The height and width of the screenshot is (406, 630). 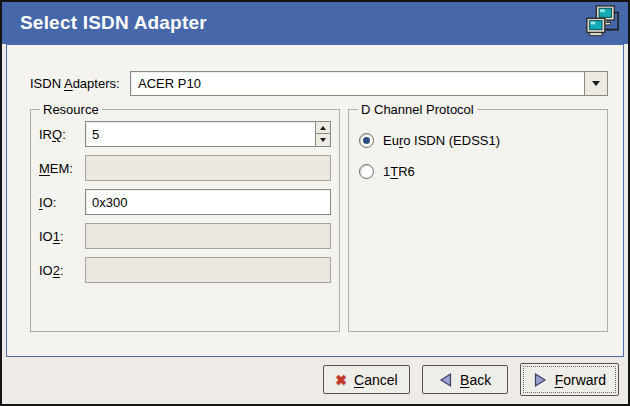 I want to click on back-button-label: Back, so click(x=476, y=380).